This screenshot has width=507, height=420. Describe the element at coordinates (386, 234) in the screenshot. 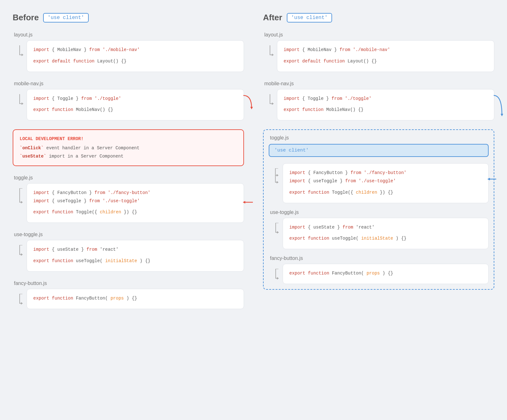

I see `after-usetoggle-code: import { useState } from 'react' export …` at that location.